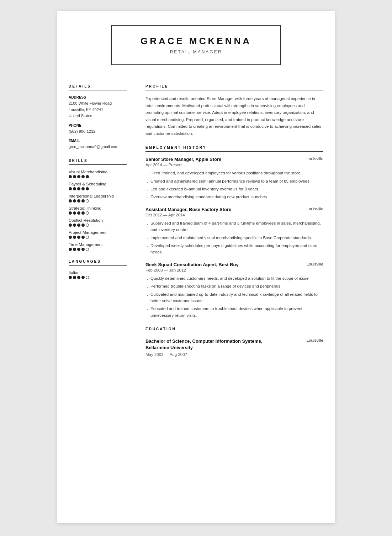  What do you see at coordinates (234, 278) in the screenshot?
I see `job-bullet: Quickly determined customers needs, and …` at bounding box center [234, 278].